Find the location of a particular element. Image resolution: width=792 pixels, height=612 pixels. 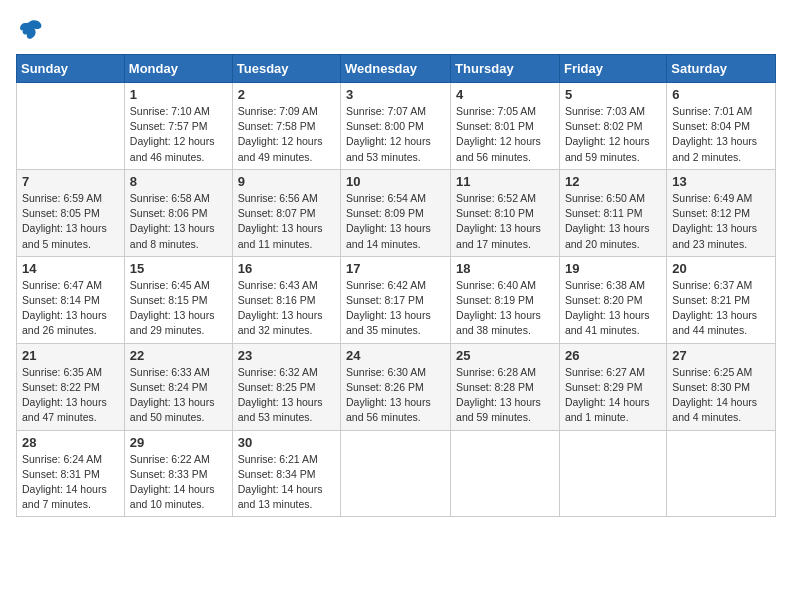

calendar-cell: 17Sunrise: 6:42 AM Sunset: 8:17 PM Dayli… is located at coordinates (396, 300).